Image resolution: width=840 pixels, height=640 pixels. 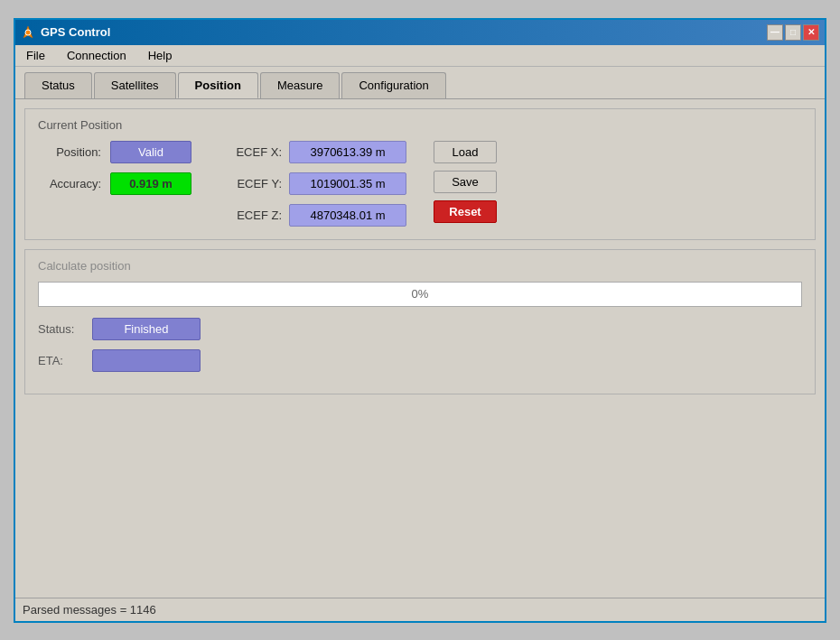 I want to click on tab-satellites: Satellites, so click(x=135, y=85).